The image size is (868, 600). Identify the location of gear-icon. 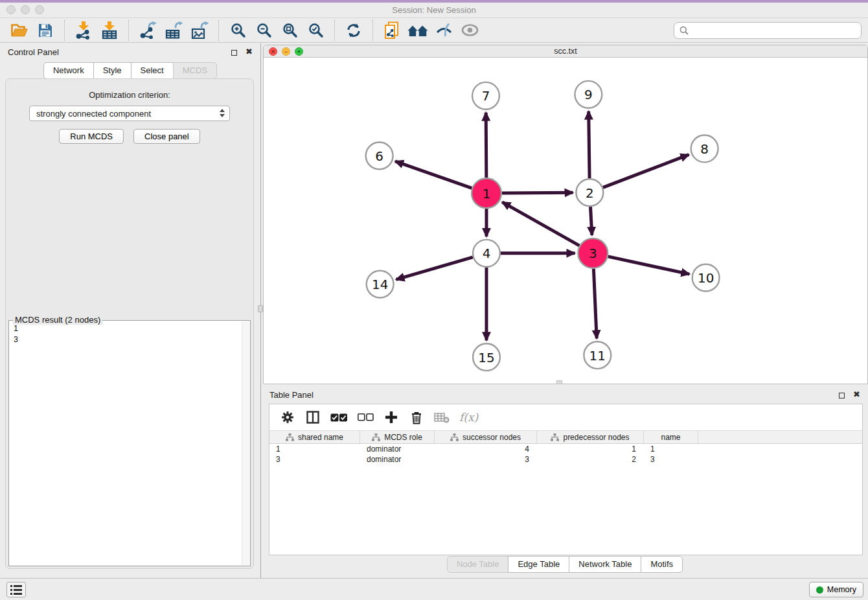
(288, 417).